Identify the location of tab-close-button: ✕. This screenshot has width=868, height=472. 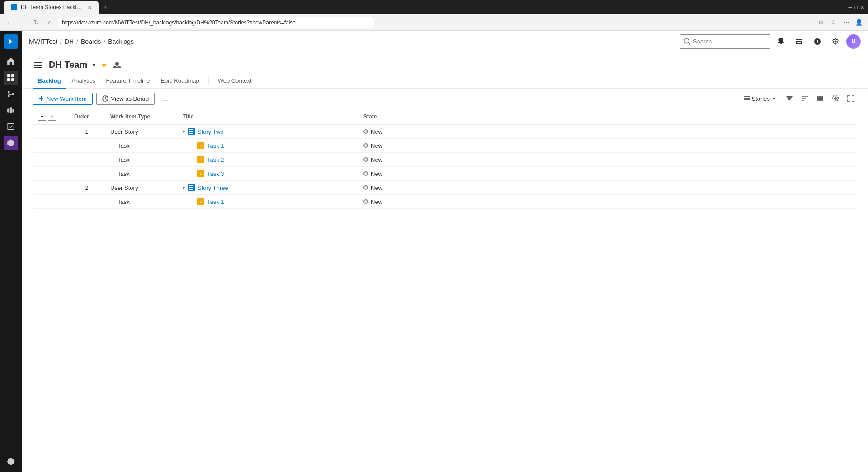
(90, 7).